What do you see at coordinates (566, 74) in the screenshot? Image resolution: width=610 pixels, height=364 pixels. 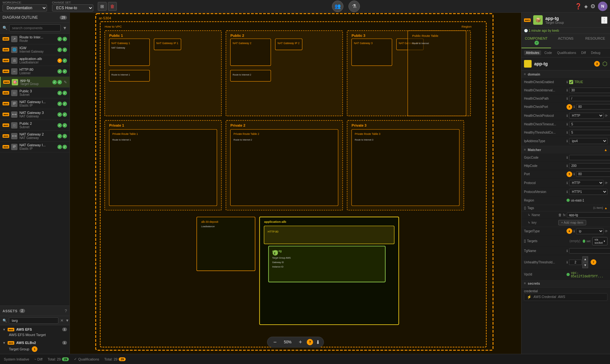 I see `domain-section-header: ≡ domain` at bounding box center [566, 74].